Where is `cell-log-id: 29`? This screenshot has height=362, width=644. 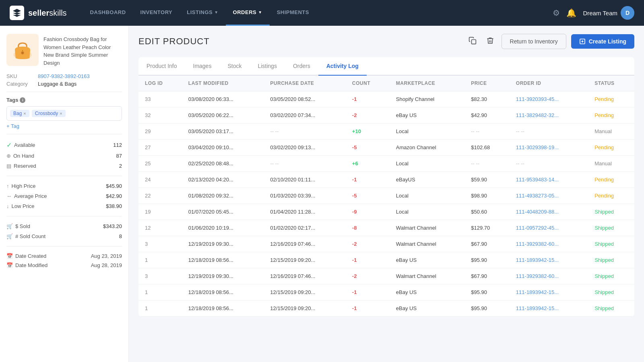 cell-log-id: 29 is located at coordinates (160, 132).